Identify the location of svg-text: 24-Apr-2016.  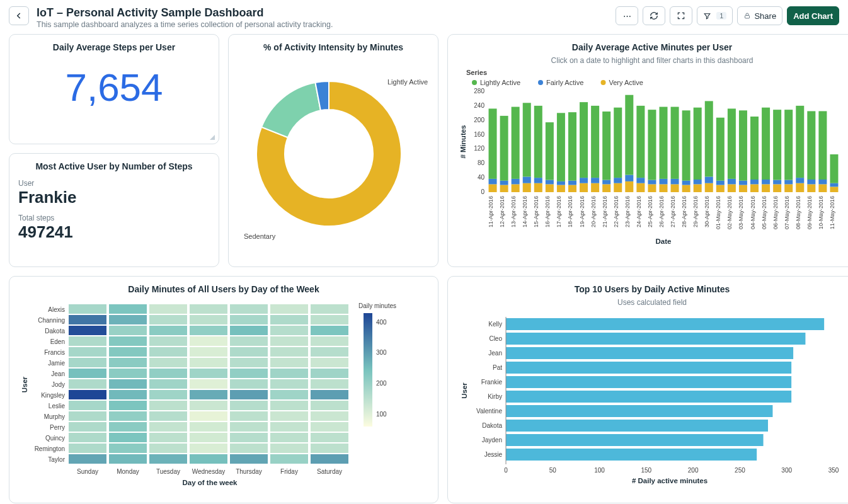
(639, 212).